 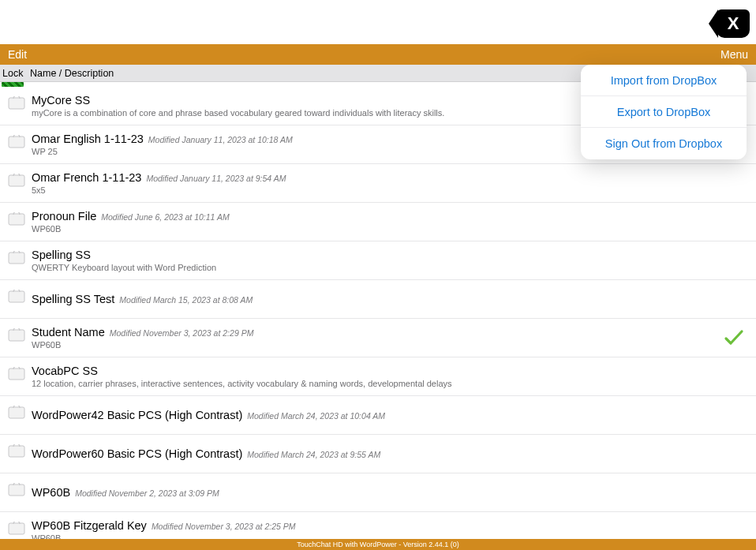 I want to click on row-body: Spelling SS TestModified March 15, 2023 …, so click(x=375, y=299).